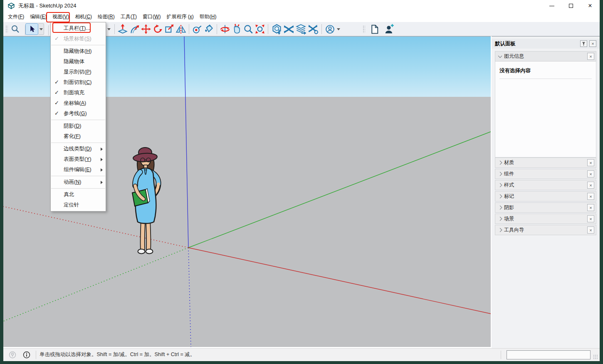  I want to click on menu-window: 窗口(W), so click(151, 17).